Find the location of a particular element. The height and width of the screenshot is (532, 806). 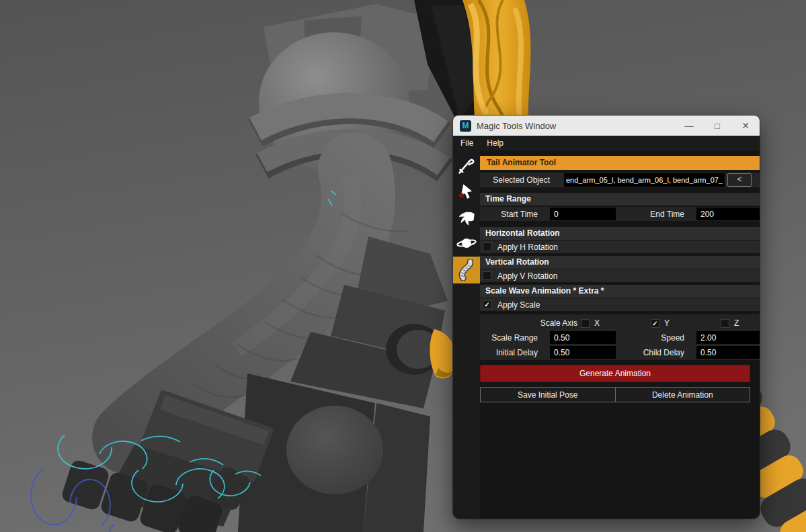

selected-object-input is located at coordinates (644, 180).